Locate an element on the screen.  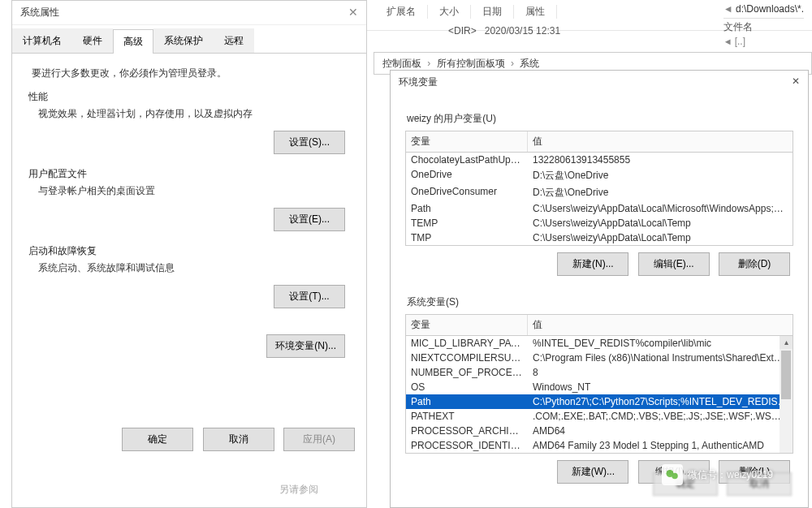
dialog-title: 系统属性 is located at coordinates (40, 13).